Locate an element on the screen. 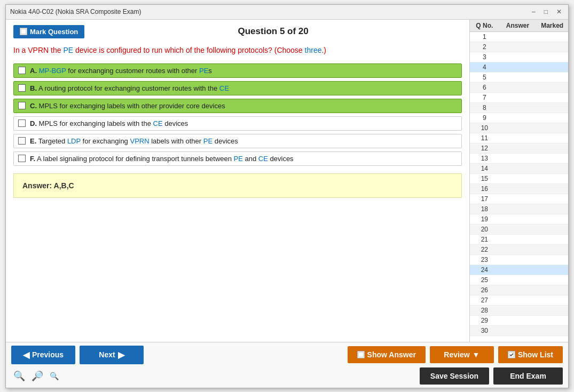 The image size is (574, 392). save-session-button: Save Session is located at coordinates (454, 376).